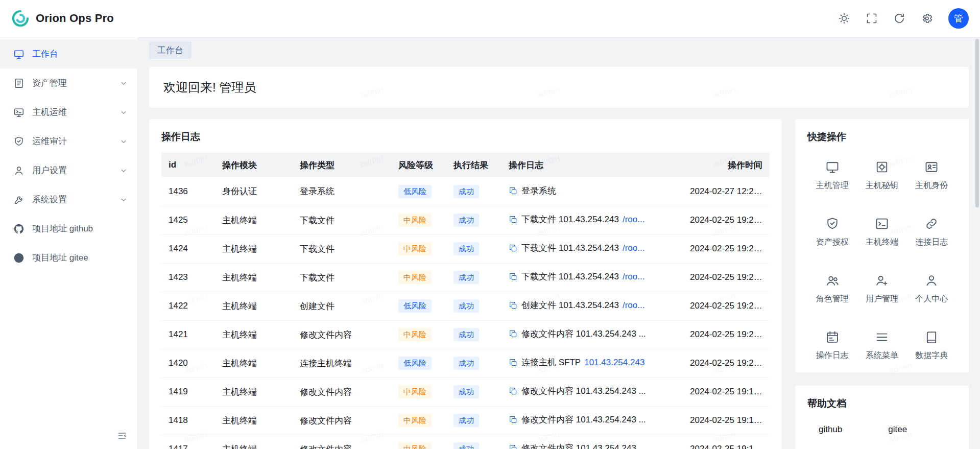 This screenshot has height=449, width=980. Describe the element at coordinates (832, 224) in the screenshot. I see `asset-grant-icon` at that location.